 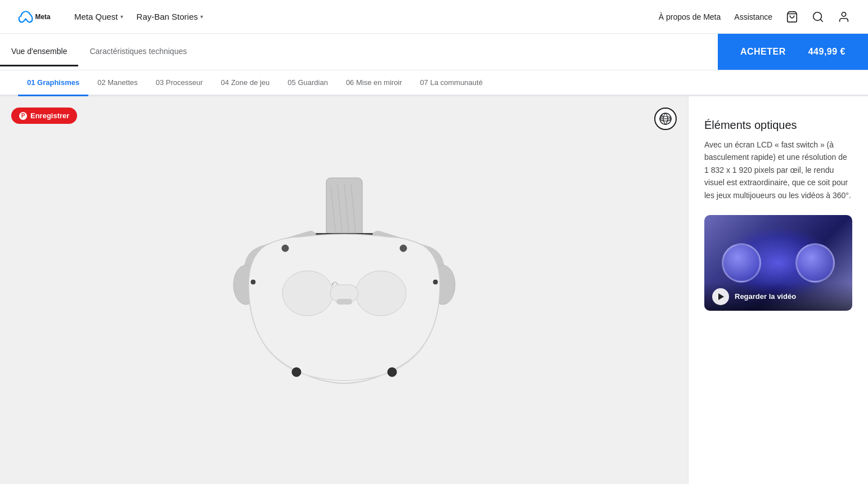 I want to click on tab-graphismes: 01 Graphismes, so click(x=53, y=83).